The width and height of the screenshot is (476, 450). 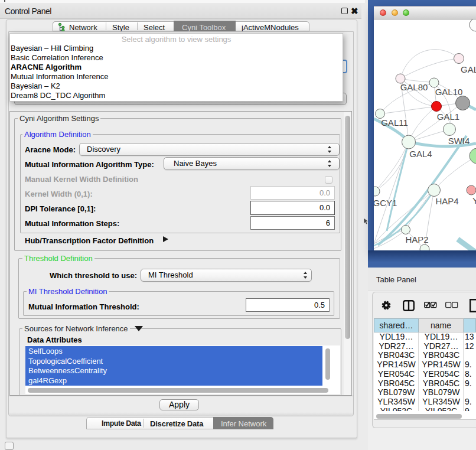 What do you see at coordinates (395, 123) in the screenshot?
I see `svg-text: GAL11` at bounding box center [395, 123].